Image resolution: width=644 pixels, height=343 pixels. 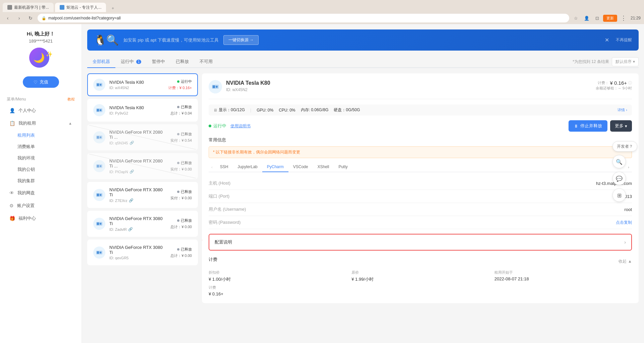 What do you see at coordinates (41, 147) in the screenshot?
I see `sidebar-submenu-billing: 消费账单` at bounding box center [41, 147].